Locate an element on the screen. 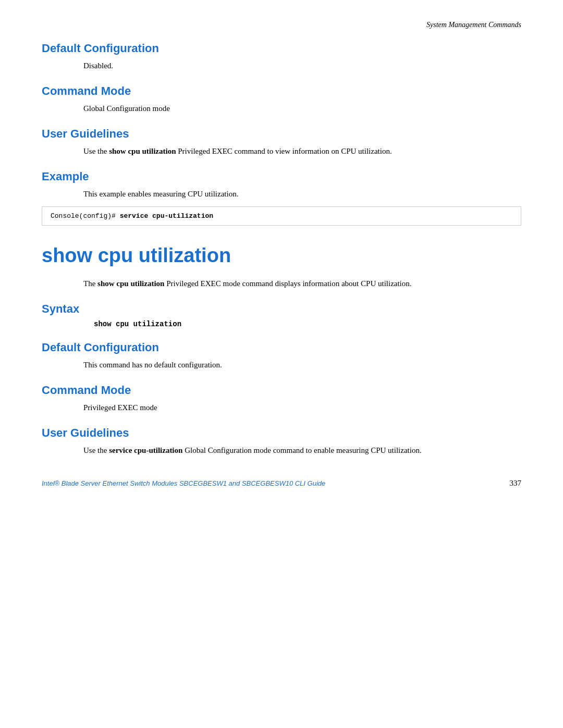 The height and width of the screenshot is (728, 563). page-header: System Management Commands is located at coordinates (282, 25).